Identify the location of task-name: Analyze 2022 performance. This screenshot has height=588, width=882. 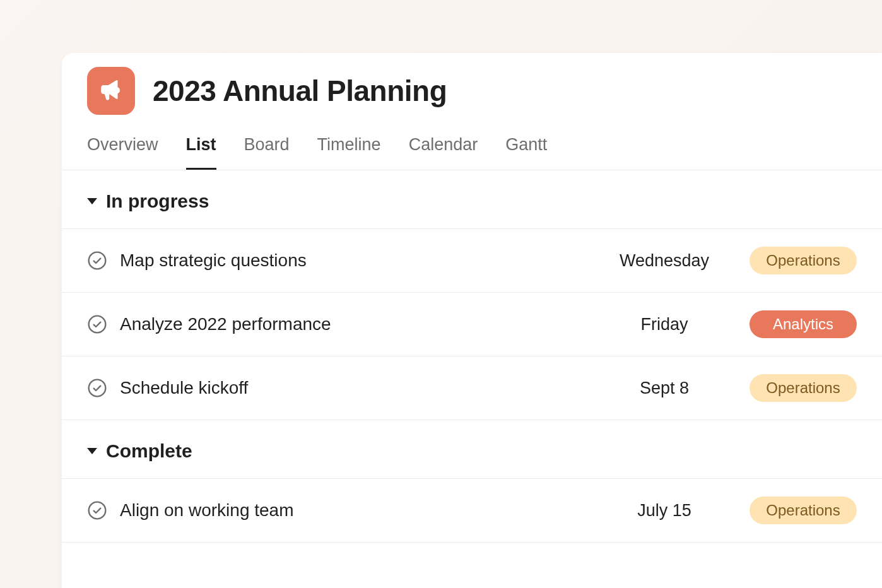
(350, 324).